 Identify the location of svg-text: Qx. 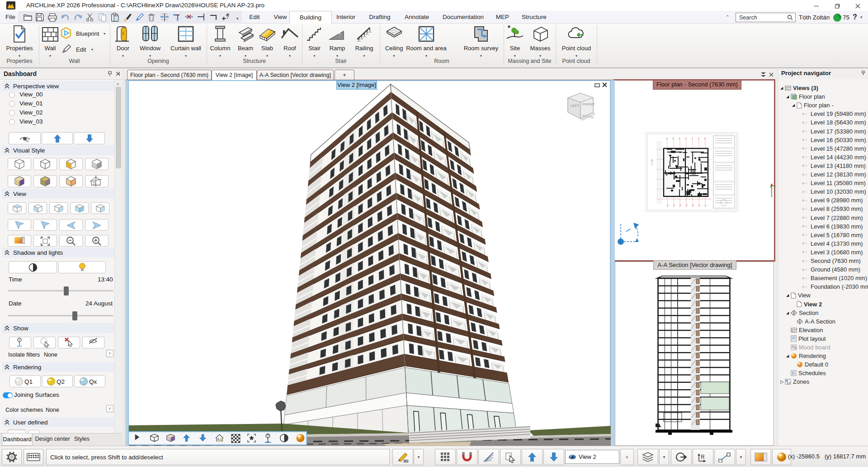
(93, 382).